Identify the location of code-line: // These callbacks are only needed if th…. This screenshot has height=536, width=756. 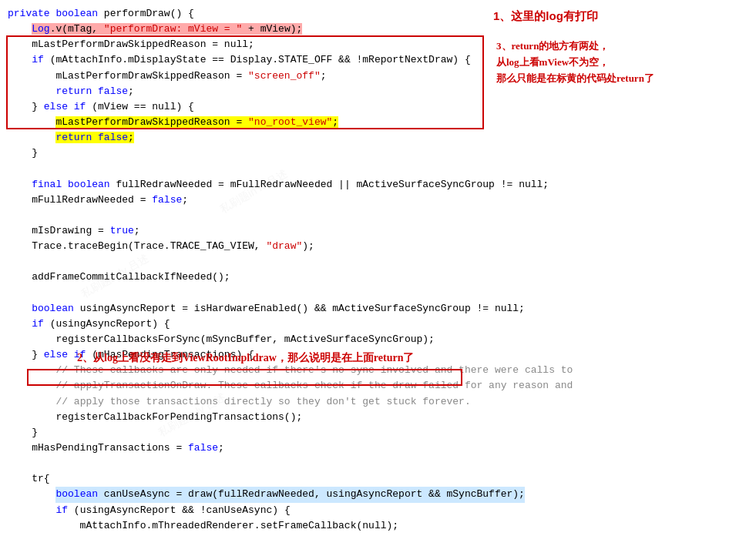
(378, 370).